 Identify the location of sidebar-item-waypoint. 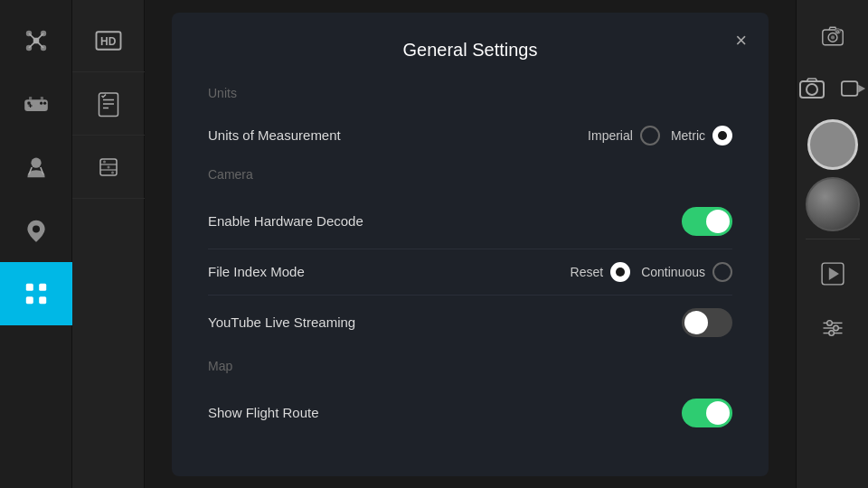
(36, 230).